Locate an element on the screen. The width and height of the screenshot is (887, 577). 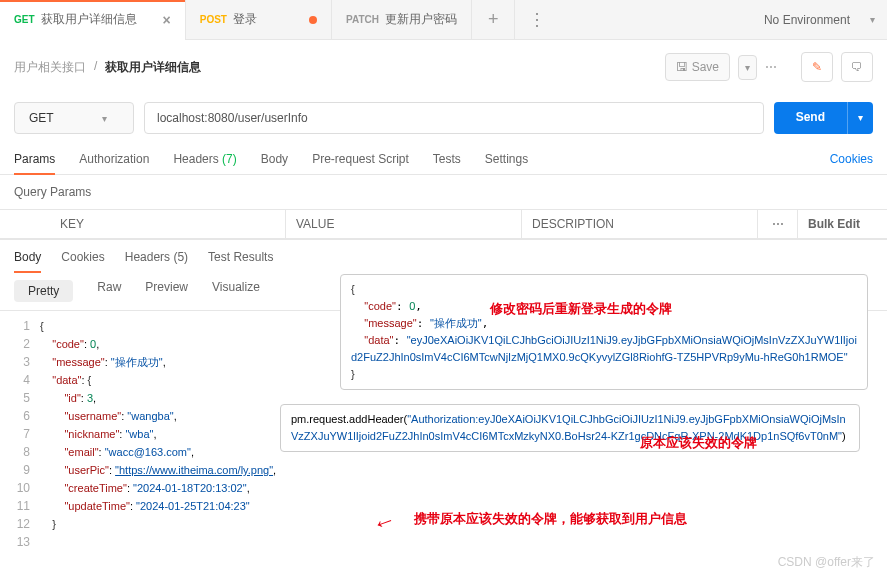
method-badge: GET is located at coordinates (24, 20).